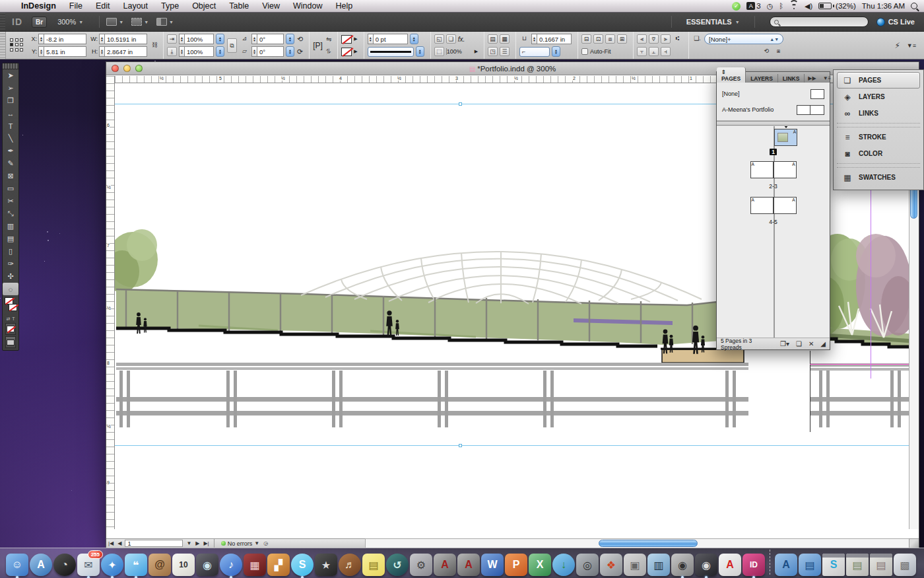  I want to click on dock-icon-mail: ✉255, so click(88, 565).